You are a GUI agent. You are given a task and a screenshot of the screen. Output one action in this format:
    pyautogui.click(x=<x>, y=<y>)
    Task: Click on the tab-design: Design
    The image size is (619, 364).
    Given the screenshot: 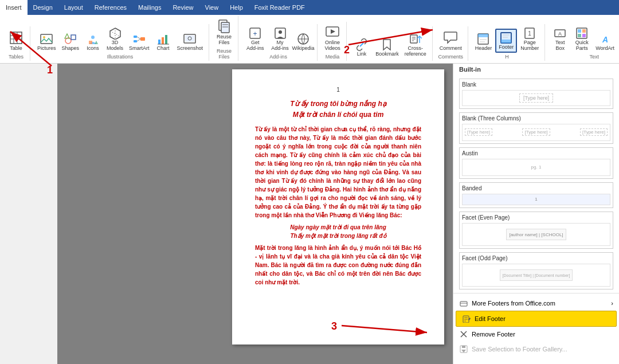 What is the action you would take?
    pyautogui.click(x=43, y=7)
    